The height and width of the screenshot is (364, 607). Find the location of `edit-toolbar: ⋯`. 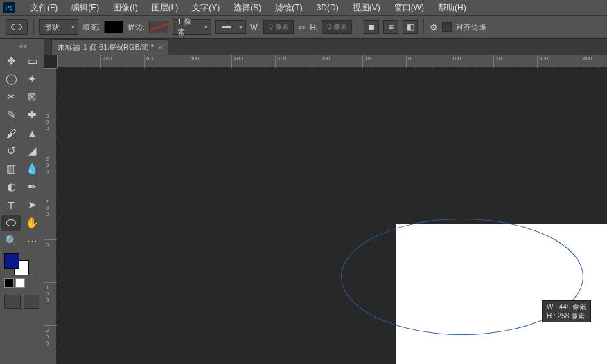

edit-toolbar: ⋯ is located at coordinates (33, 241).